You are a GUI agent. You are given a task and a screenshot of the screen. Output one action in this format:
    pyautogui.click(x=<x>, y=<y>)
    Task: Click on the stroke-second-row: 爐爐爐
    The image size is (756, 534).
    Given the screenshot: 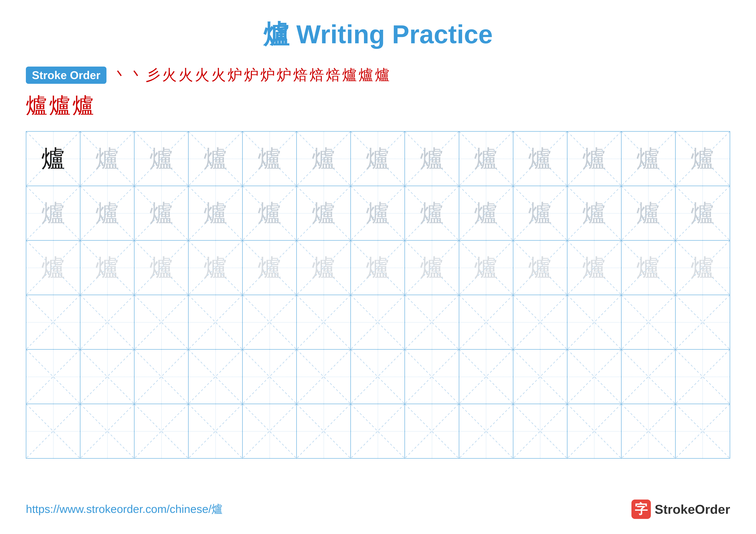 What is the action you would take?
    pyautogui.click(x=378, y=106)
    